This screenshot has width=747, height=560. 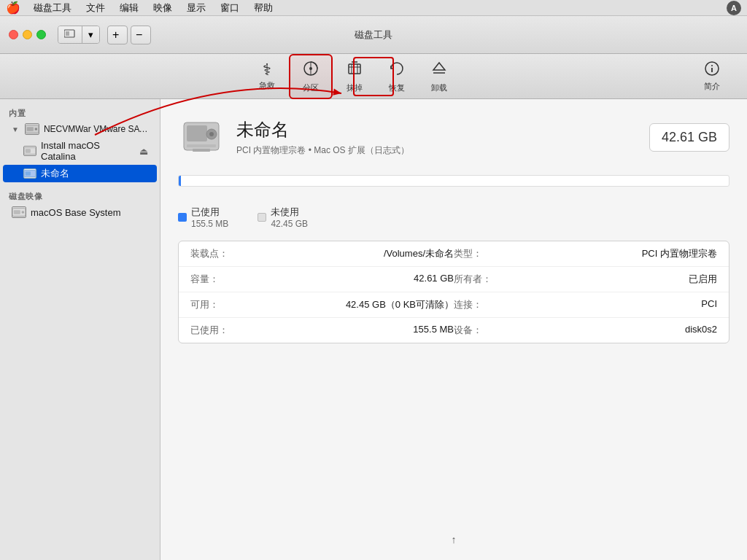 What do you see at coordinates (88, 151) in the screenshot?
I see `sidebar-install-label: Install macOS Catalina` at bounding box center [88, 151].